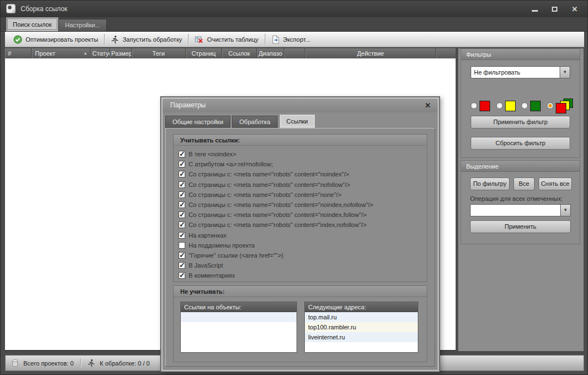 This screenshot has width=588, height=375. Describe the element at coordinates (56, 39) in the screenshot. I see `optimize-projects-button: Оптимизировать проекты` at that location.